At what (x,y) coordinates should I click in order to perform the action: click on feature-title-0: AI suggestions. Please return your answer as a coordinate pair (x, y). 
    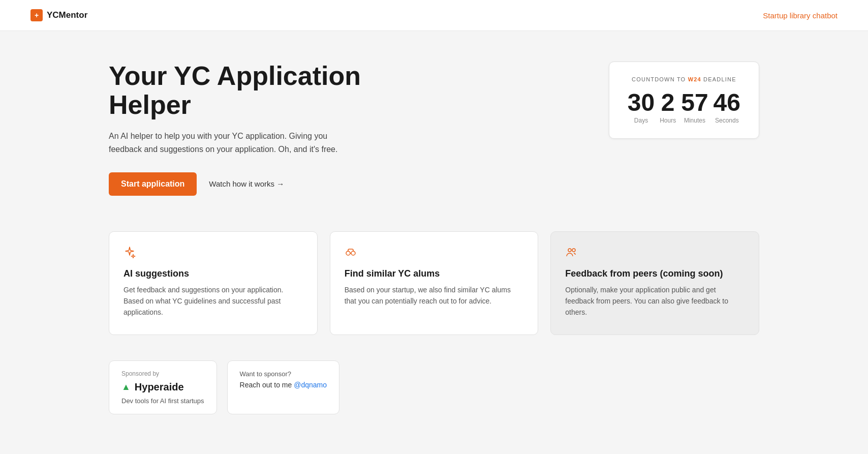
    Looking at the image, I should click on (213, 274).